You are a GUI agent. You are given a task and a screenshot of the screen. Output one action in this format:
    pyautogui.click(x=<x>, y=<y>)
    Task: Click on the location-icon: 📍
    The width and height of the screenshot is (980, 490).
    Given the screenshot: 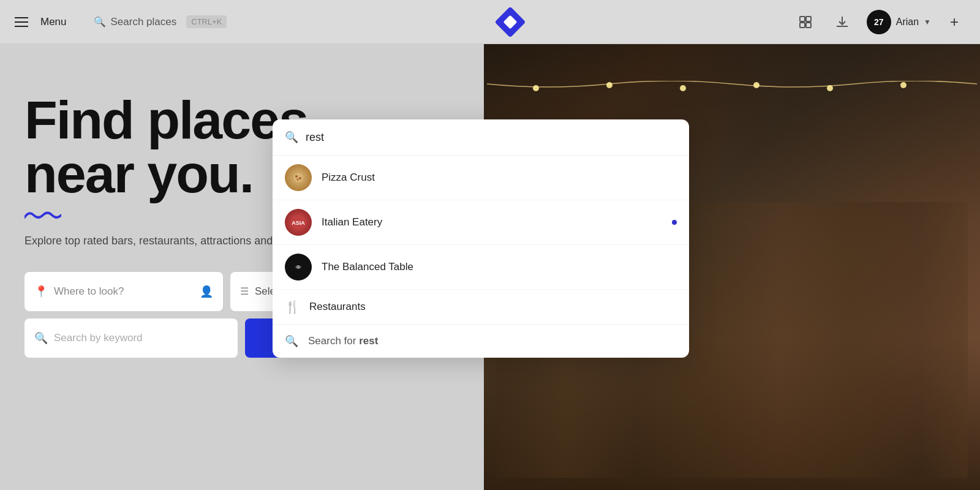 What is the action you would take?
    pyautogui.click(x=41, y=292)
    